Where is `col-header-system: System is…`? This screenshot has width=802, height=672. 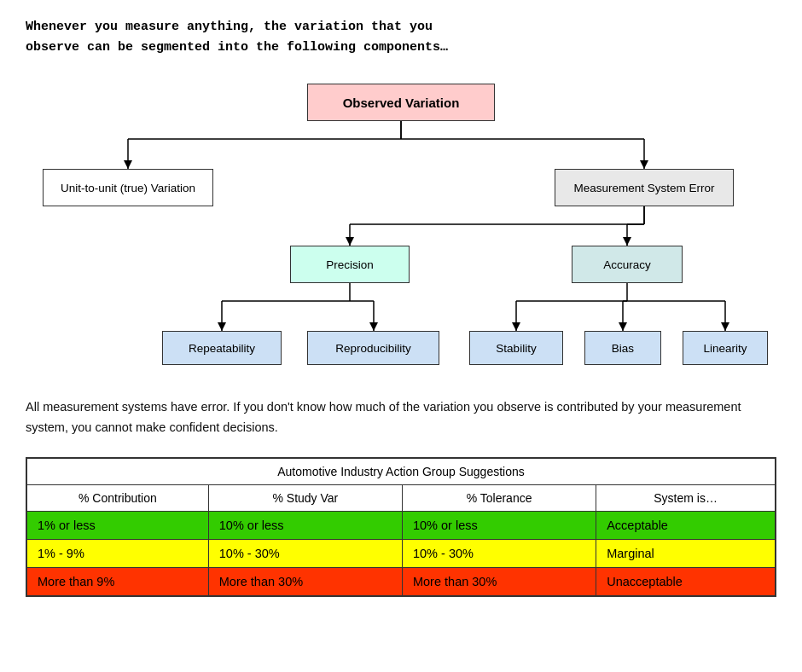
col-header-system: System is… is located at coordinates (686, 498).